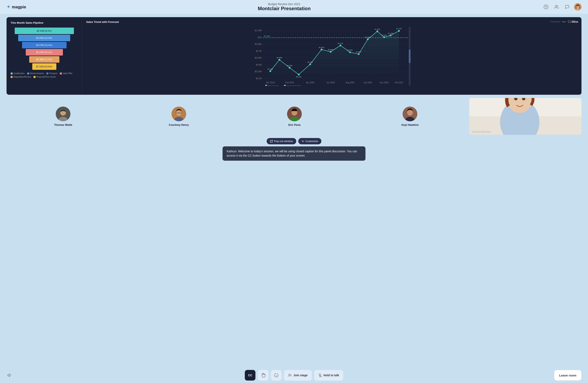 The height and width of the screenshot is (383, 588). I want to click on name-guyi: Guyi Hawkins, so click(410, 125).